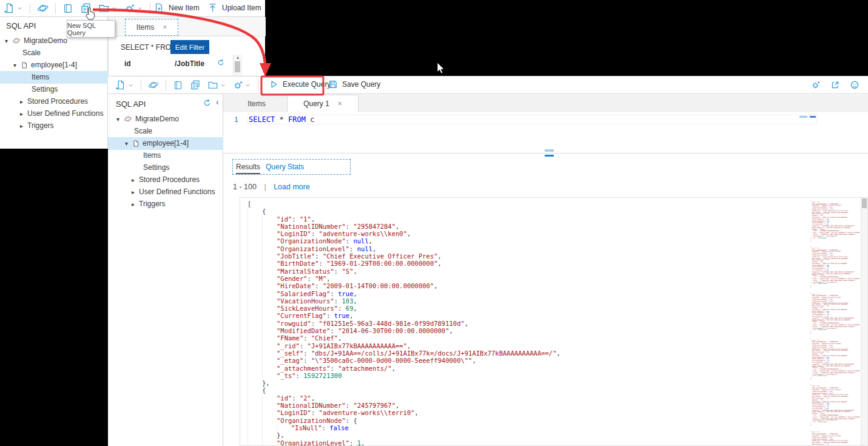  Describe the element at coordinates (404, 443) in the screenshot. I see `code-line: "OrganizationLevel": 1,` at that location.